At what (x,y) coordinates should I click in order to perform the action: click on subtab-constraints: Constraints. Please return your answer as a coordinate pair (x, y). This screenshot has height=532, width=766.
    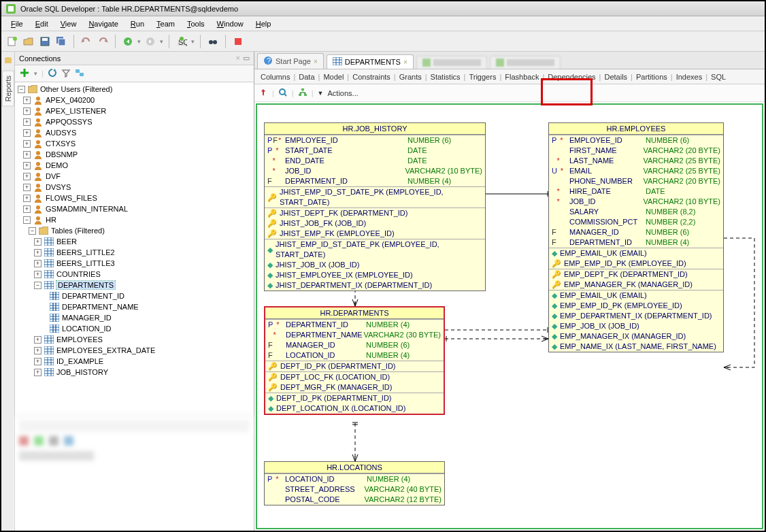
    Looking at the image, I should click on (371, 77).